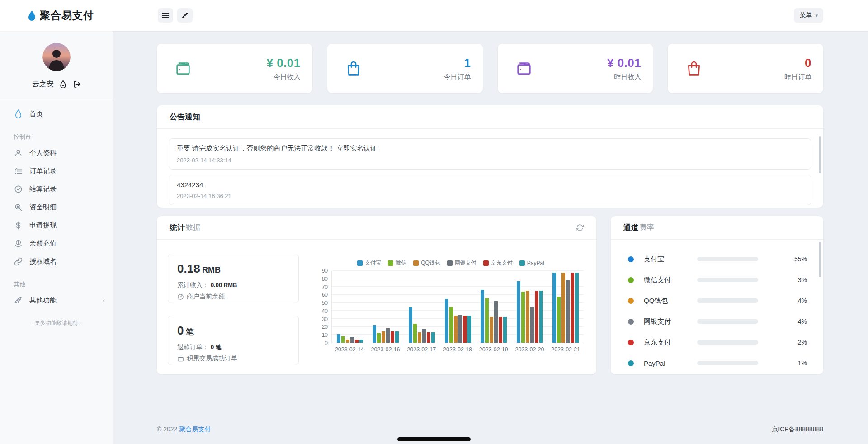 This screenshot has width=868, height=444. Describe the element at coordinates (624, 63) in the screenshot. I see `stat-value: ¥ 0.01` at that location.